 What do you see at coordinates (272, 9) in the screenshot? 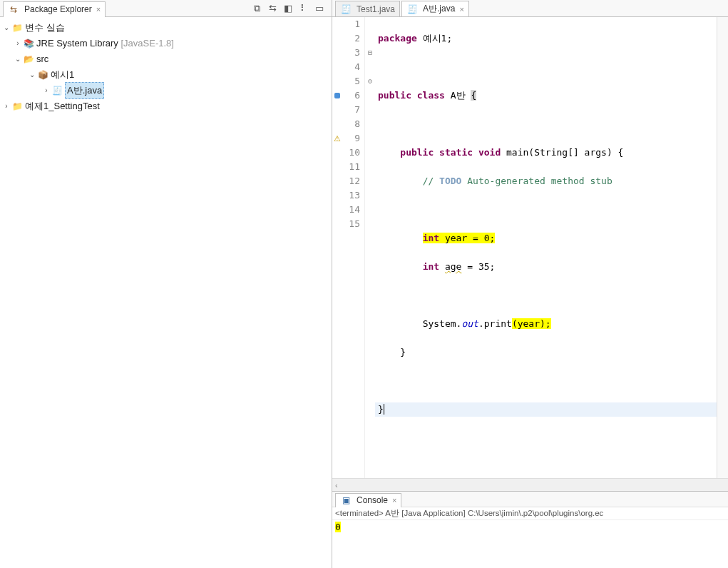
I see `link-editor-icon: ⇆` at bounding box center [272, 9].